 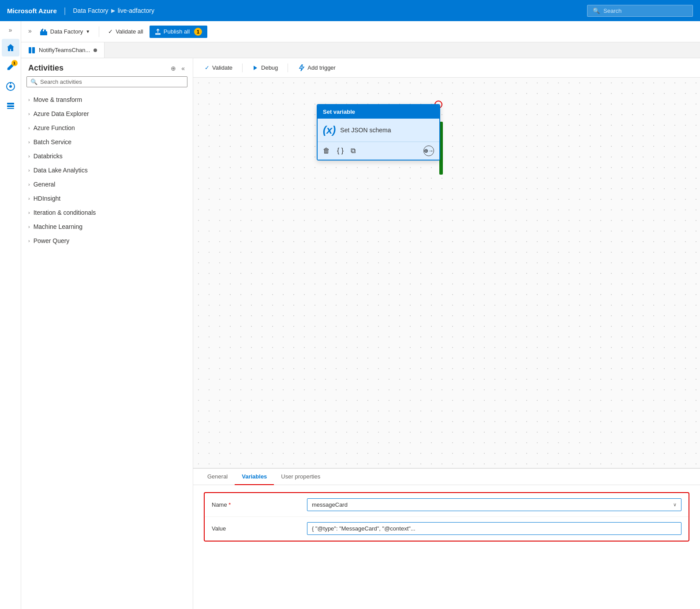 What do you see at coordinates (11, 48) in the screenshot?
I see `sidebar-item-home` at bounding box center [11, 48].